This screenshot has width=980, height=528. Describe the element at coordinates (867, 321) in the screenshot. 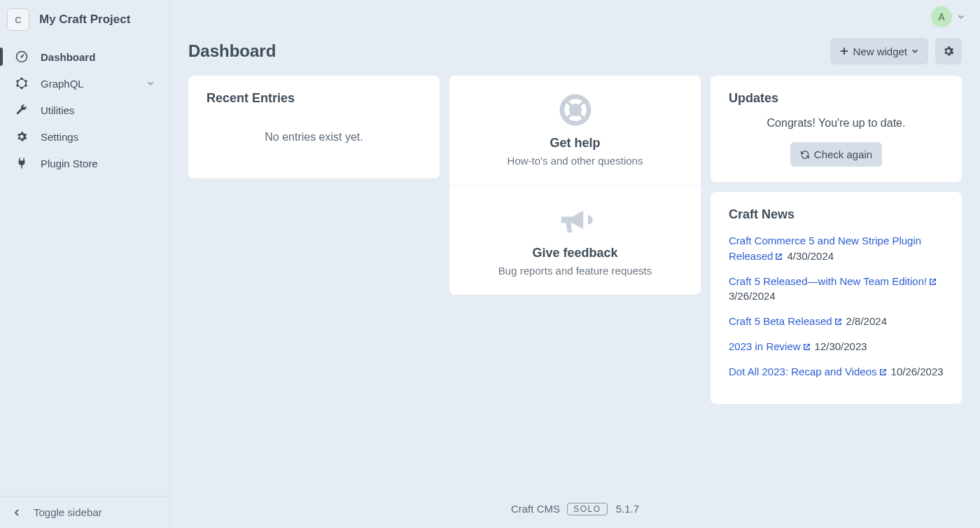

I see `news-date: 2/8/2024` at that location.